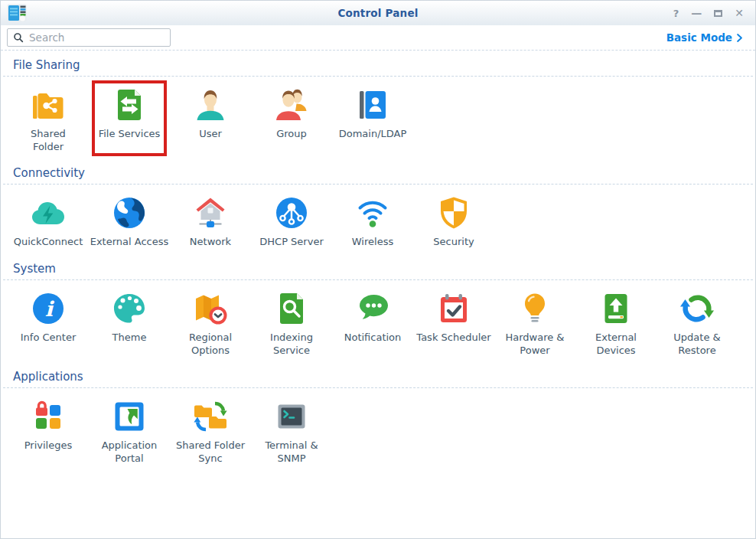 The image size is (756, 539). Describe the element at coordinates (705, 38) in the screenshot. I see `basic-mode-link: Basic Mode` at that location.